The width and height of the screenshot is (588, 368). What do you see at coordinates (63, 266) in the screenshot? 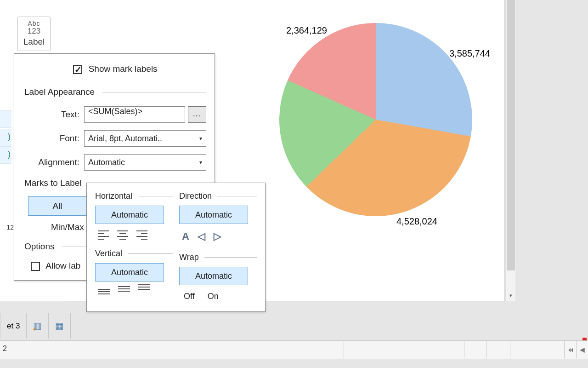
I see `allow-overlap-label: Allow lab` at bounding box center [63, 266].